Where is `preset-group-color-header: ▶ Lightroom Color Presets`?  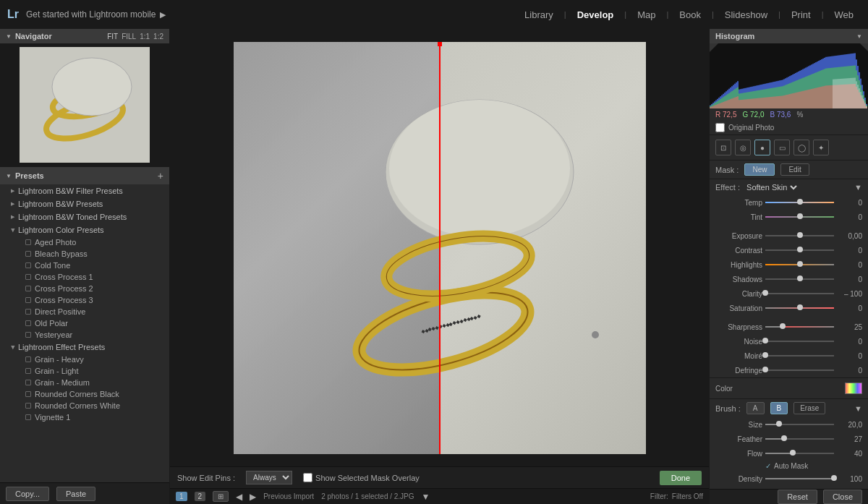
preset-group-color-header: ▶ Lightroom Color Presets is located at coordinates (85, 230).